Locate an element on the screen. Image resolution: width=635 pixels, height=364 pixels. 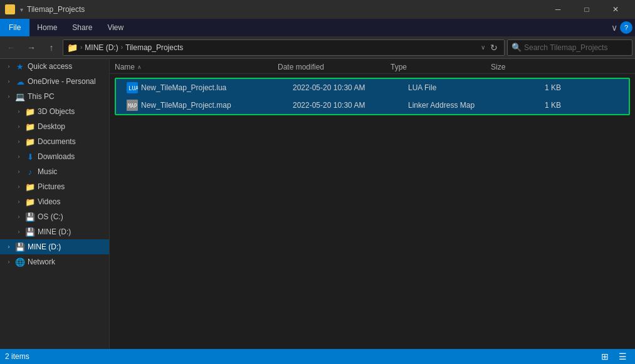
sidebar-item-desktop: › 📁 Desktop is located at coordinates (55, 127).